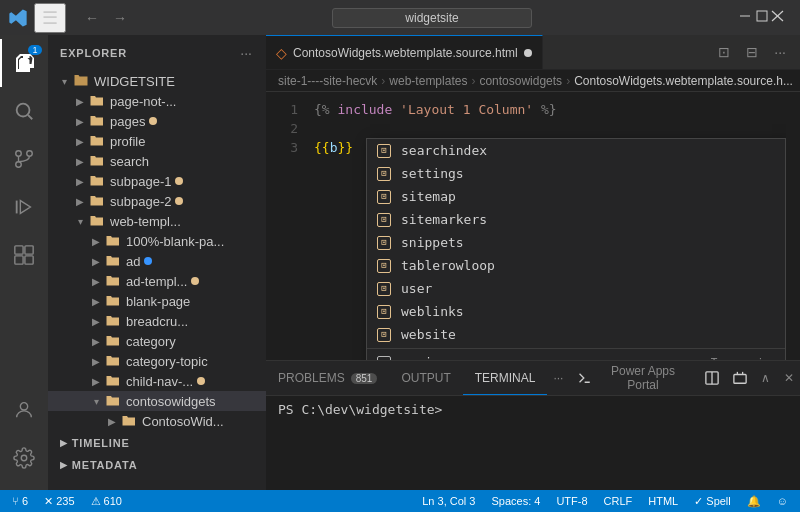 The image size is (800, 512). What do you see at coordinates (533, 81) in the screenshot?
I see `breadcrumb: site-1----site-hecvk › web-templates › c…` at bounding box center [533, 81].